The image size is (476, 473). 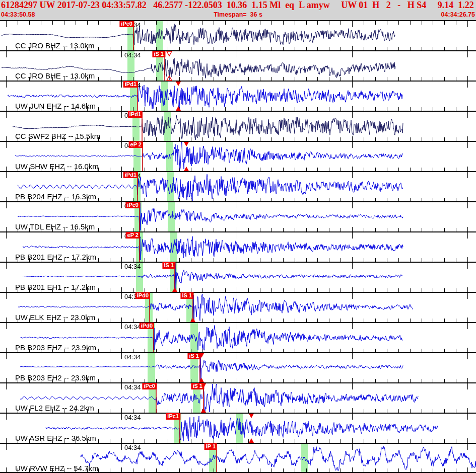 What do you see at coordinates (238, 10) in the screenshot?
I see `event-header-bar: 61284297 UW 2017-07-23 04:33:57.82 46.25…` at bounding box center [238, 10].